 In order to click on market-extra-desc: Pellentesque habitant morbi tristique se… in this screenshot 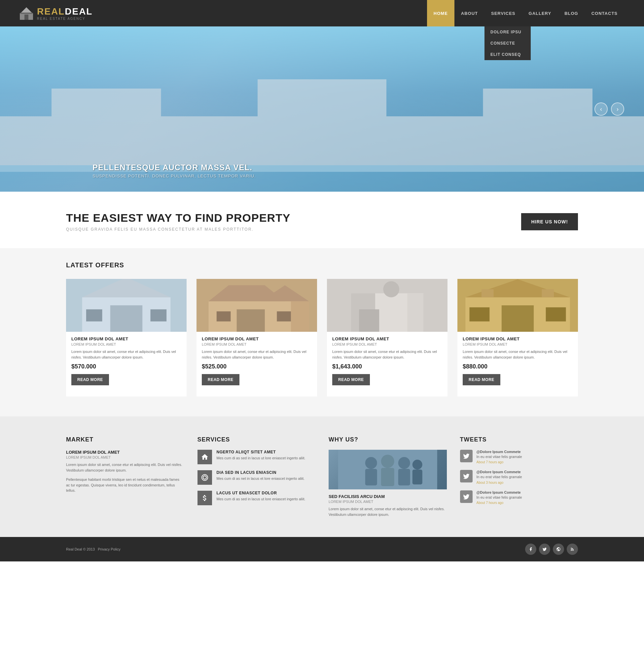, I will do `click(125, 485)`.